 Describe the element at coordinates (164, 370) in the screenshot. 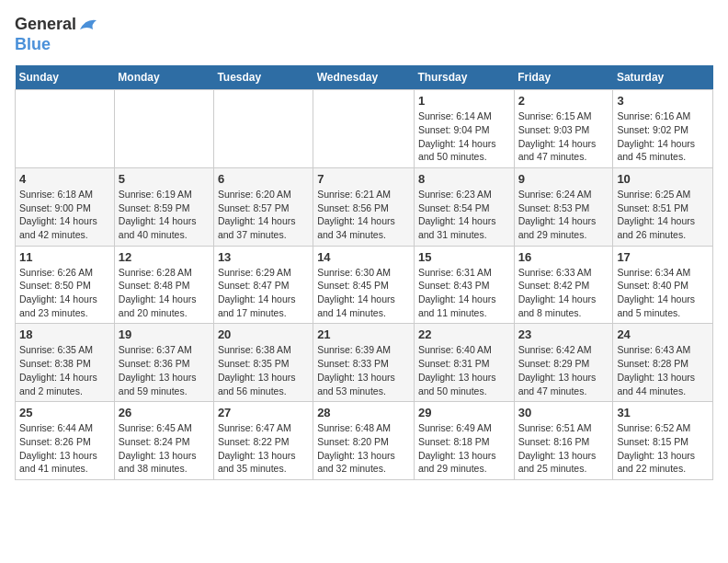

I see `day-info: Sunrise: 6:37 AMSunset: 8:36 PMDaylight:…` at that location.